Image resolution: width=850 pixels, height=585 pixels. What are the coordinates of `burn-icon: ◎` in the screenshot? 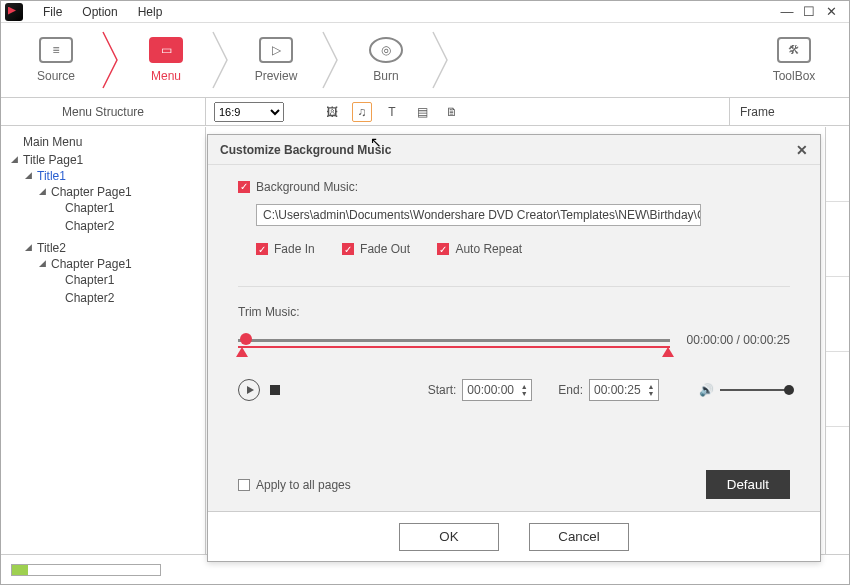 It's located at (386, 50).